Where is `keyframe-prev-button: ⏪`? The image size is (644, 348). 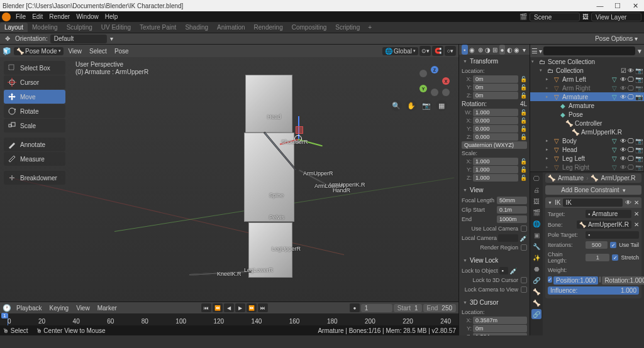 keyframe-prev-button: ⏪ is located at coordinates (218, 308).